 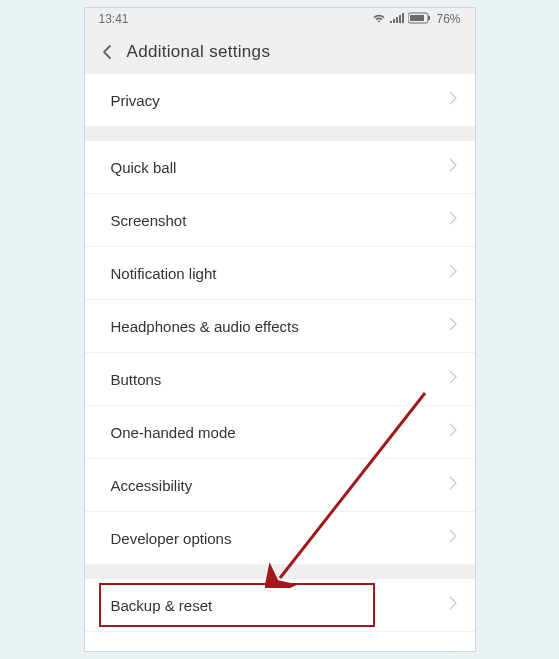 What do you see at coordinates (280, 432) in the screenshot?
I see `list-item-one-handed: One-handed mode` at bounding box center [280, 432].